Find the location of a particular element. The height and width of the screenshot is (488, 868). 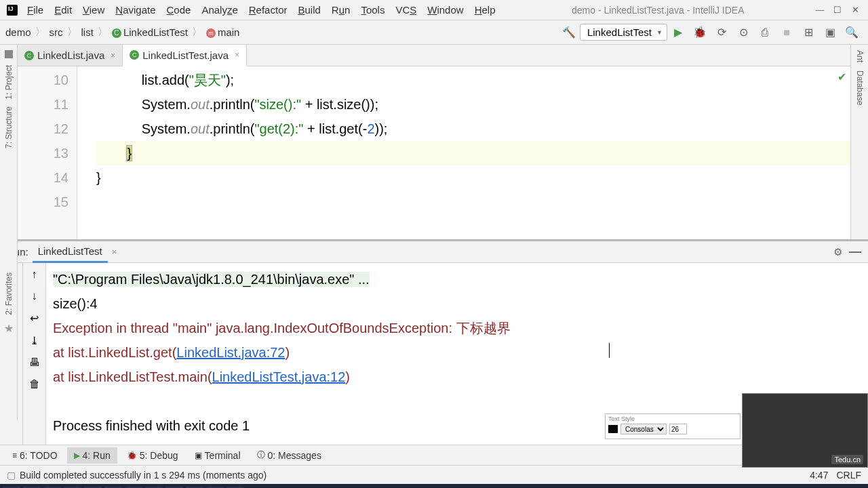

webcam-overlay: Tedu.cn is located at coordinates (805, 430).